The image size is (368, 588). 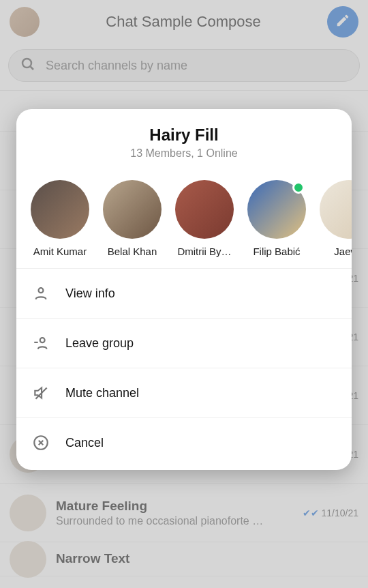 I want to click on member-item: Jaewo, so click(x=335, y=218).